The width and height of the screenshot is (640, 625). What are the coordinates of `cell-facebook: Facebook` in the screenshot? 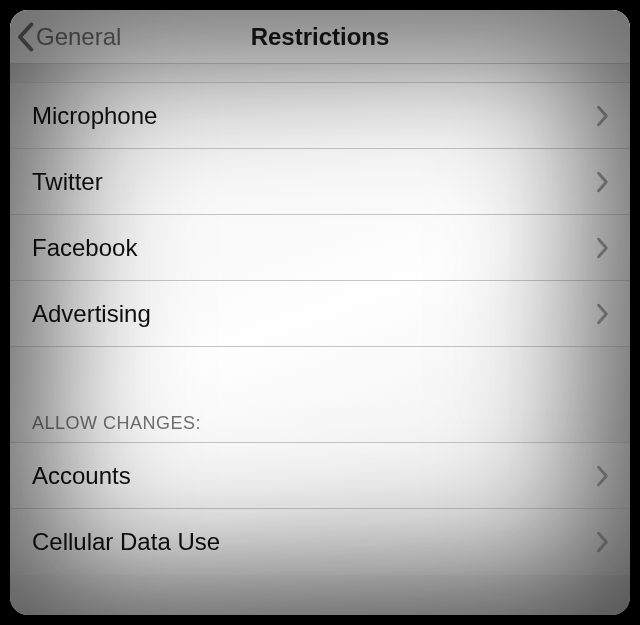 It's located at (320, 248).